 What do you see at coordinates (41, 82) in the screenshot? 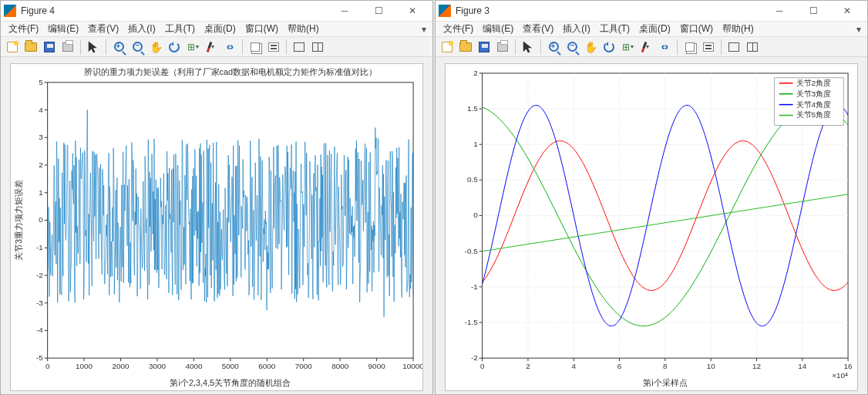
I see `svg-text: 5` at bounding box center [41, 82].